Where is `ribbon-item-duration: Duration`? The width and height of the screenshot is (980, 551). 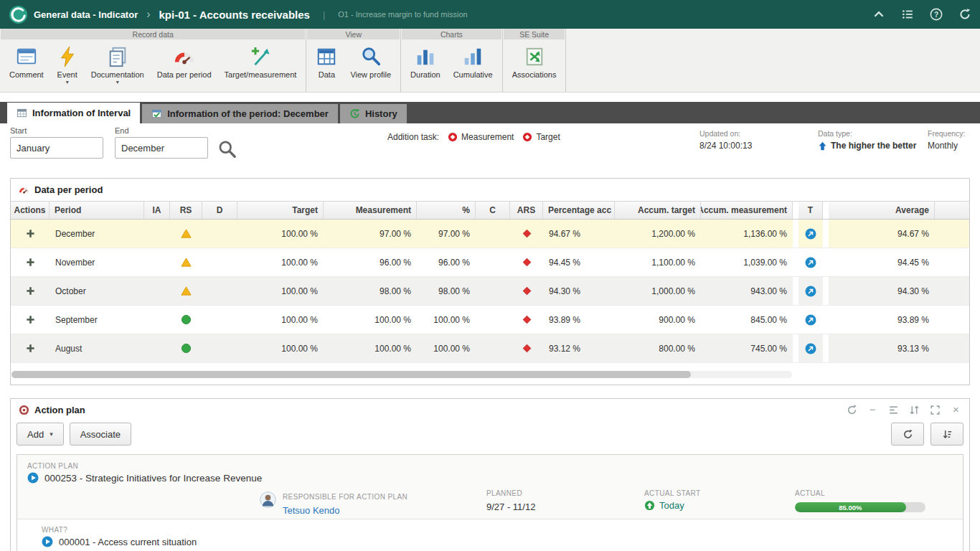
ribbon-item-duration: Duration is located at coordinates (425, 62).